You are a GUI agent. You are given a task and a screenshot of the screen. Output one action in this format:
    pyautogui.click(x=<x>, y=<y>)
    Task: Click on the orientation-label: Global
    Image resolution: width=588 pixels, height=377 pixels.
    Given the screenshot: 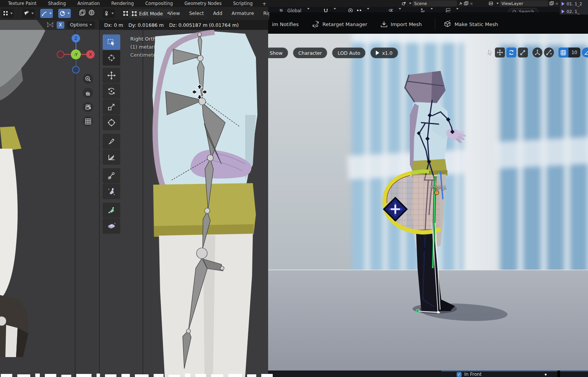 What is the action you would take?
    pyautogui.click(x=294, y=10)
    